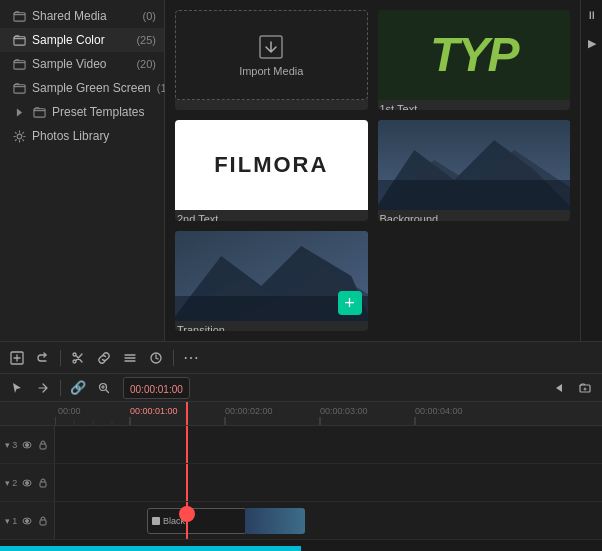 The image size is (602, 551). I want to click on ripple-button, so click(43, 388).